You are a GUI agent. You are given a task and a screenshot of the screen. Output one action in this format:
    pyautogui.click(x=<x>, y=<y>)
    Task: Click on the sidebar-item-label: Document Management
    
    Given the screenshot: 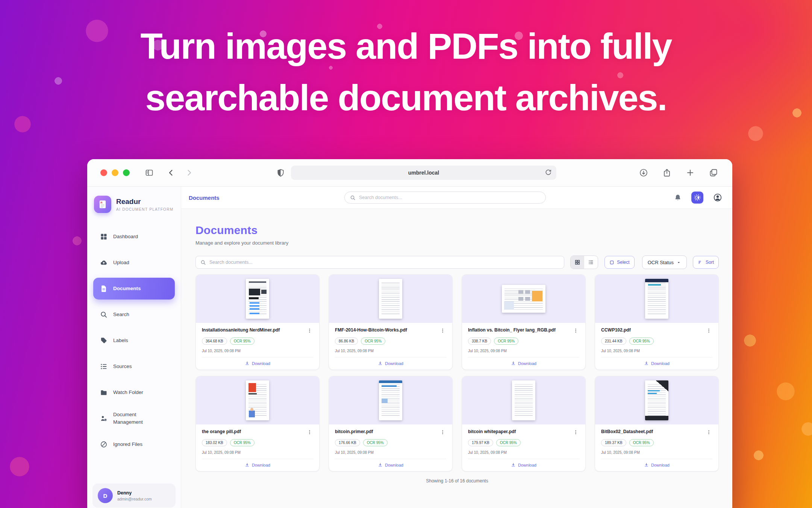 What is the action you would take?
    pyautogui.click(x=134, y=418)
    